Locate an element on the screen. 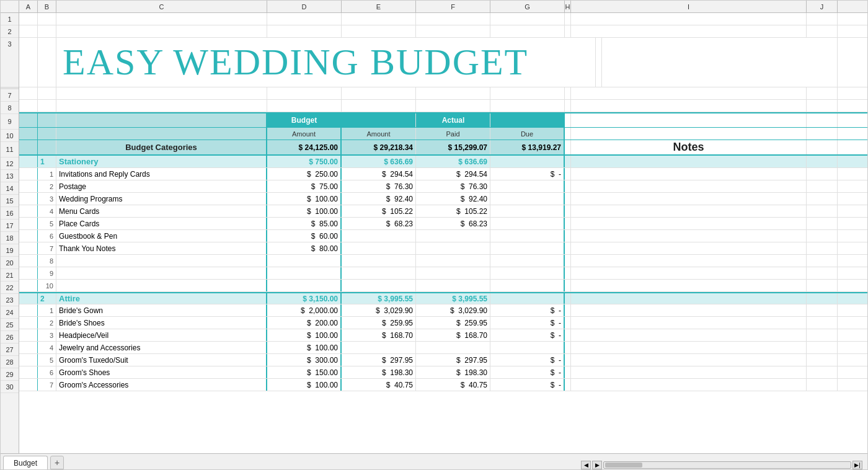 The height and width of the screenshot is (470, 868). cell-7f is located at coordinates (453, 93).